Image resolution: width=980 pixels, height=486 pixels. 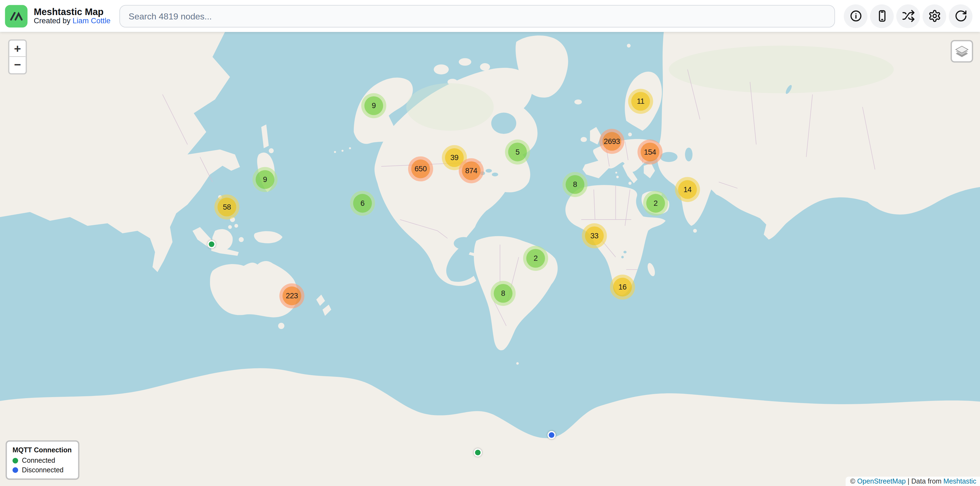 What do you see at coordinates (622, 287) in the screenshot?
I see `cluster-count: 16` at bounding box center [622, 287].